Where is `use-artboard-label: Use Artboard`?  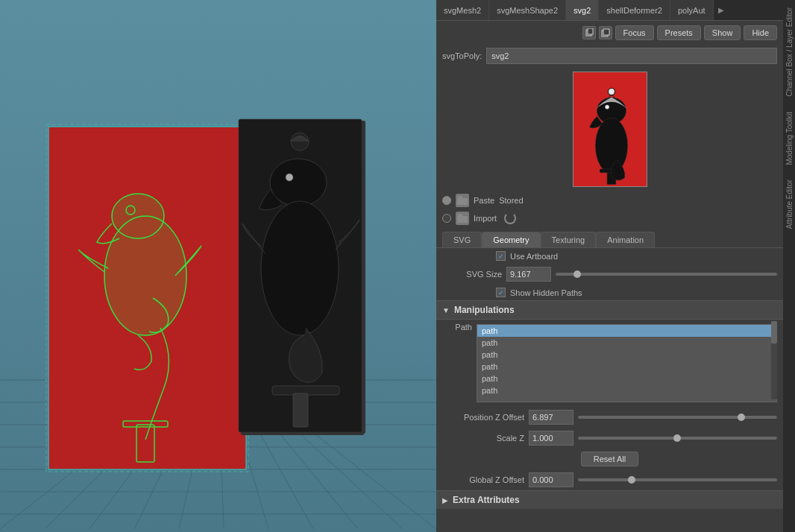 use-artboard-label: Use Artboard is located at coordinates (534, 256).